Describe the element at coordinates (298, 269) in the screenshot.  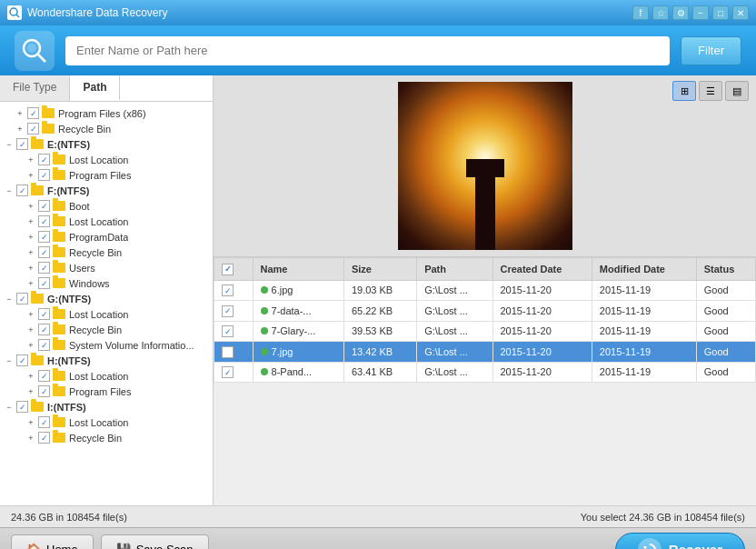
I see `col-name: Name` at that location.